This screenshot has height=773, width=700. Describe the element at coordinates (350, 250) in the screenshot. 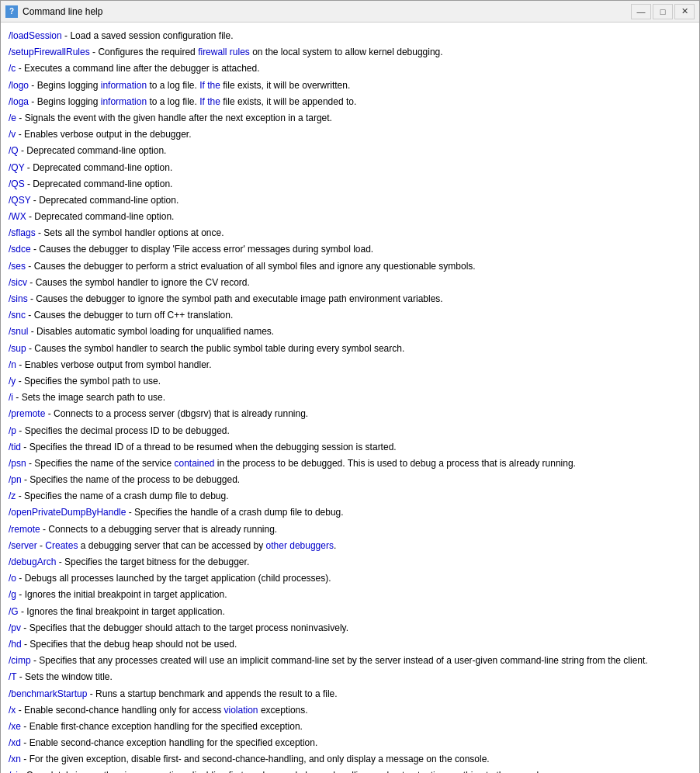

I see `help-line: /sdce - Causes the debugger to display '…` at that location.